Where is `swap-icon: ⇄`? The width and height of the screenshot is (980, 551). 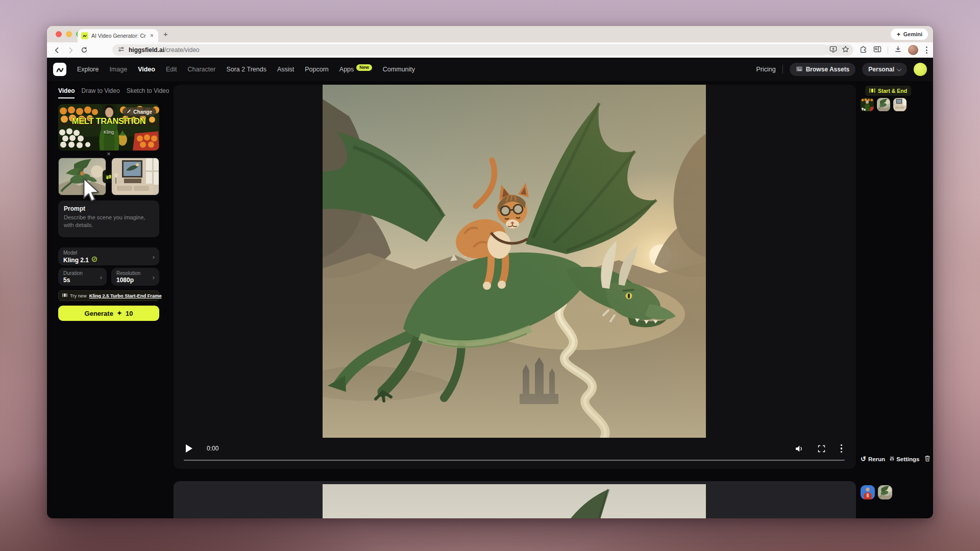 swap-icon: ⇄ is located at coordinates (109, 177).